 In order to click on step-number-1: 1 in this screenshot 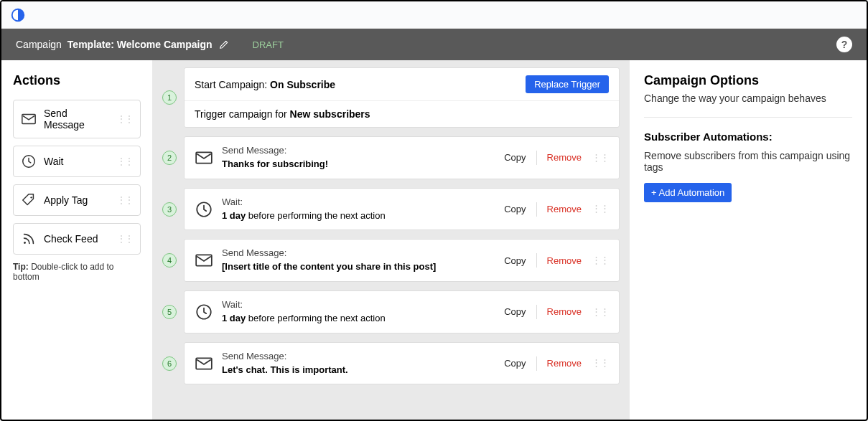, I will do `click(169, 98)`.